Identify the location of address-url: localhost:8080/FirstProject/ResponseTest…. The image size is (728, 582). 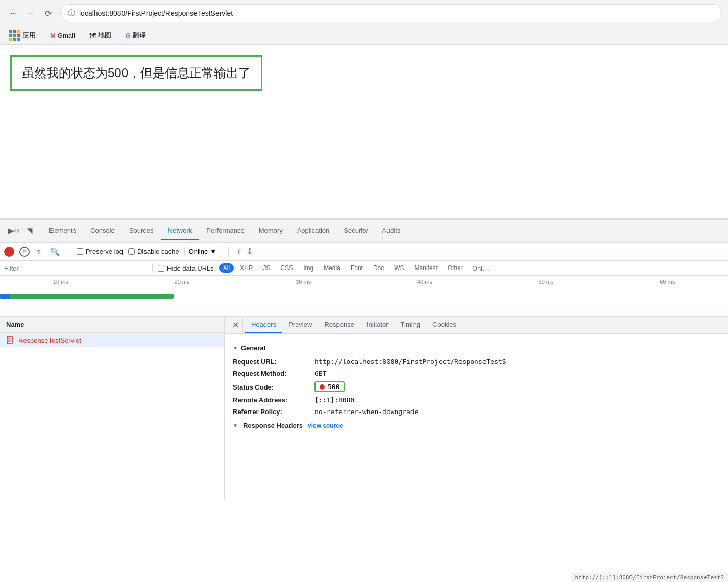
(397, 13).